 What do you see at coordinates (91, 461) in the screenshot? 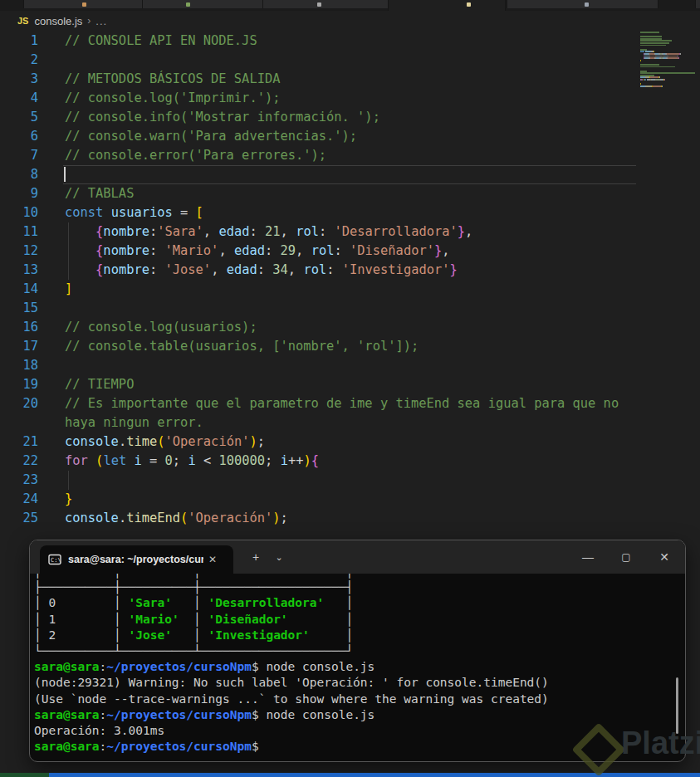
I see `code-token` at bounding box center [91, 461].